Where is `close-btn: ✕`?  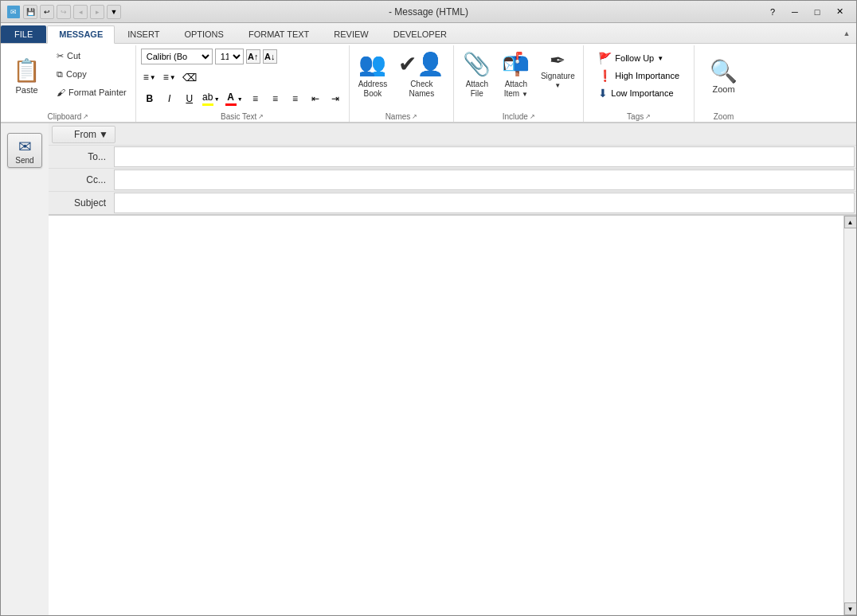 close-btn: ✕ is located at coordinates (839, 12).